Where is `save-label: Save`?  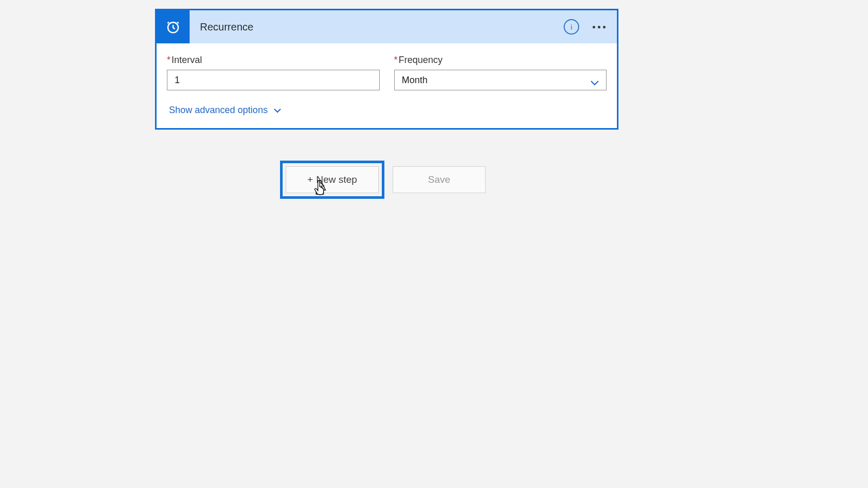 save-label: Save is located at coordinates (439, 180).